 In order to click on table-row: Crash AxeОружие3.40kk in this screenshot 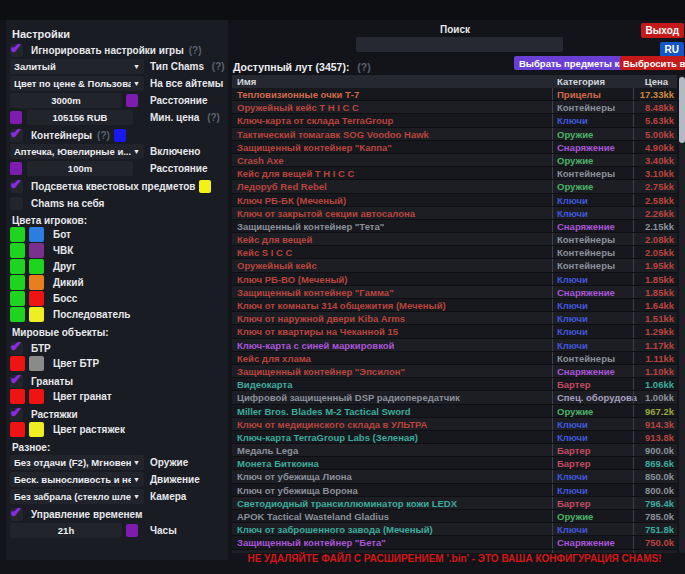, I will do `click(454, 160)`.